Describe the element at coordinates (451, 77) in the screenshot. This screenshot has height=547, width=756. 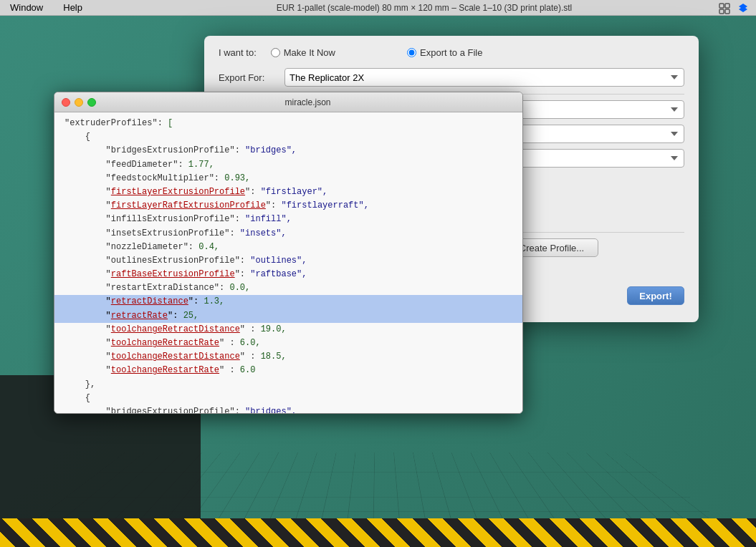
I see `export-for-row: Export For: The Replicator 2X` at that location.